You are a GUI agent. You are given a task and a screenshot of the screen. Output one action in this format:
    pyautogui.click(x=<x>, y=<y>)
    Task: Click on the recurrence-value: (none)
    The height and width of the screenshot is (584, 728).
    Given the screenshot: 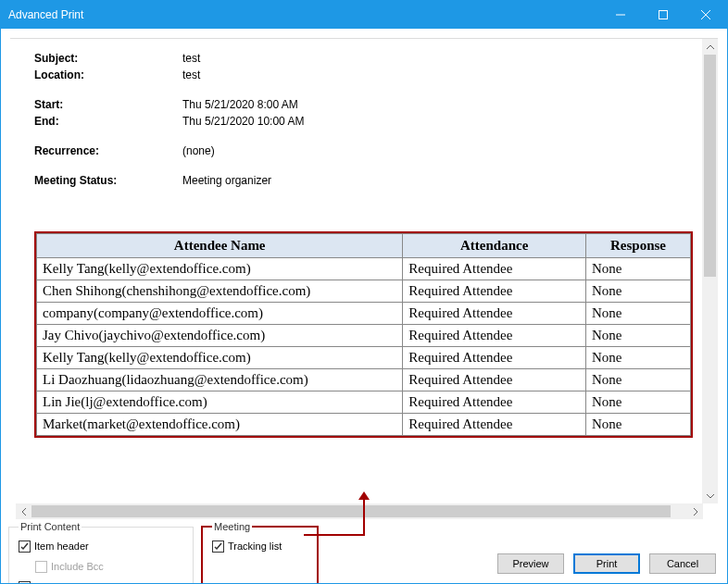 What is the action you would take?
    pyautogui.click(x=198, y=151)
    